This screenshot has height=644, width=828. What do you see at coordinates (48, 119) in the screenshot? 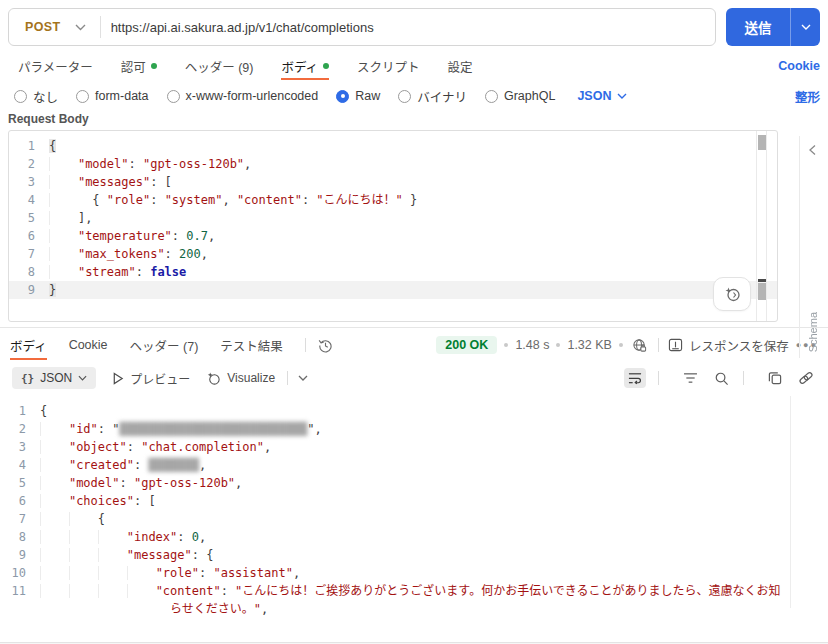
I see `request-body-title: Request Body` at bounding box center [48, 119].